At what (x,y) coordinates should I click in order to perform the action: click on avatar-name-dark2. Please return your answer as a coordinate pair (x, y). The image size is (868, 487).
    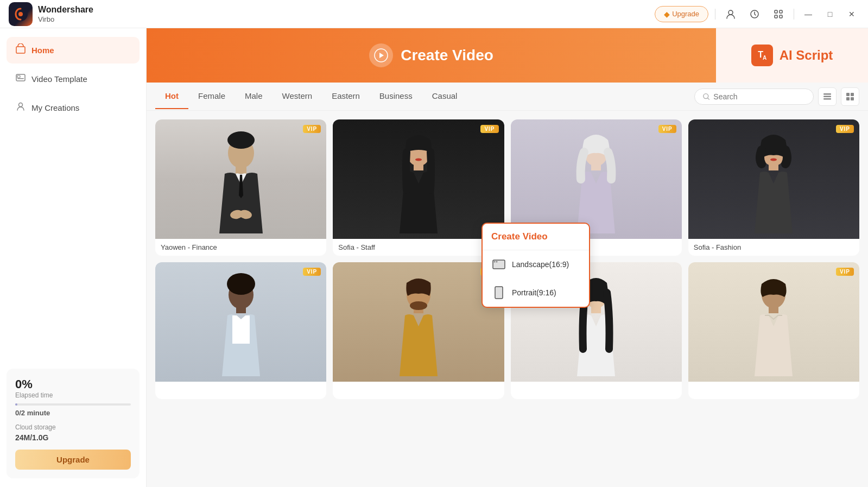
    Looking at the image, I should click on (774, 390).